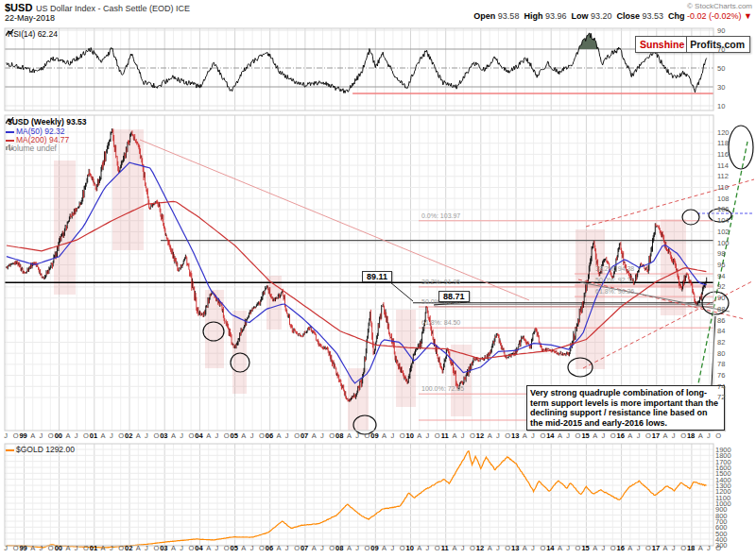  I want to click on axis-tick-label: 78, so click(721, 364).